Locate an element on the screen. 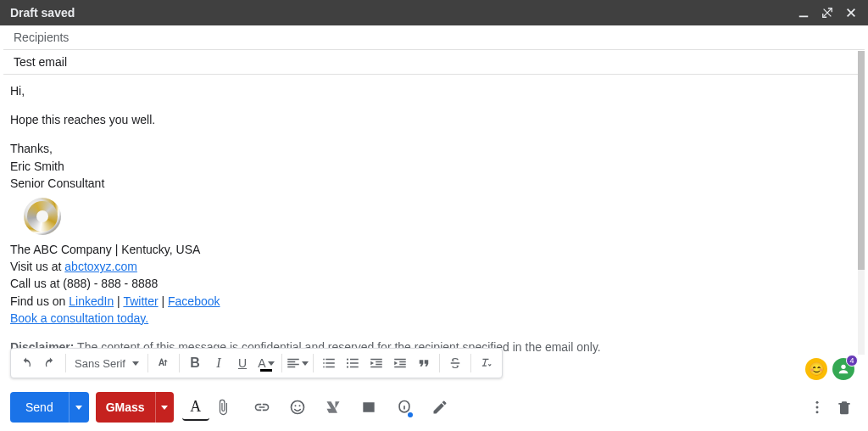 This screenshot has width=868, height=431. insert-link-button is located at coordinates (262, 407).